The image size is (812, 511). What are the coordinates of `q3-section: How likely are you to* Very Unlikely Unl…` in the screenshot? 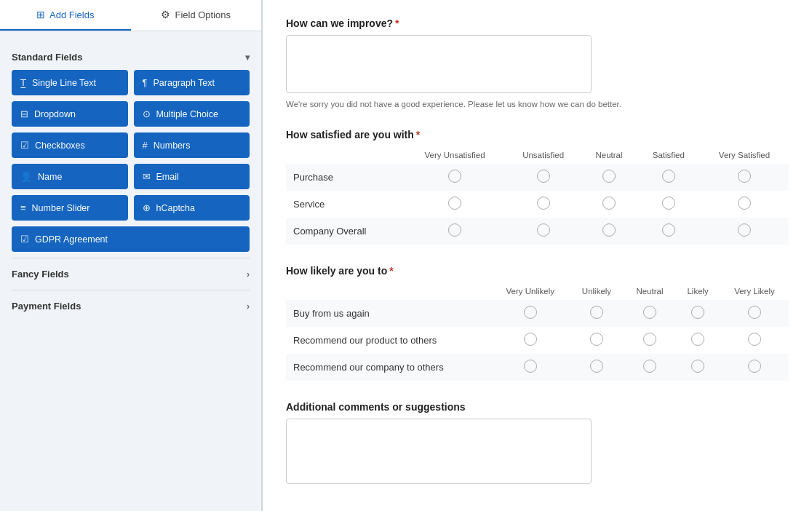 It's located at (537, 323).